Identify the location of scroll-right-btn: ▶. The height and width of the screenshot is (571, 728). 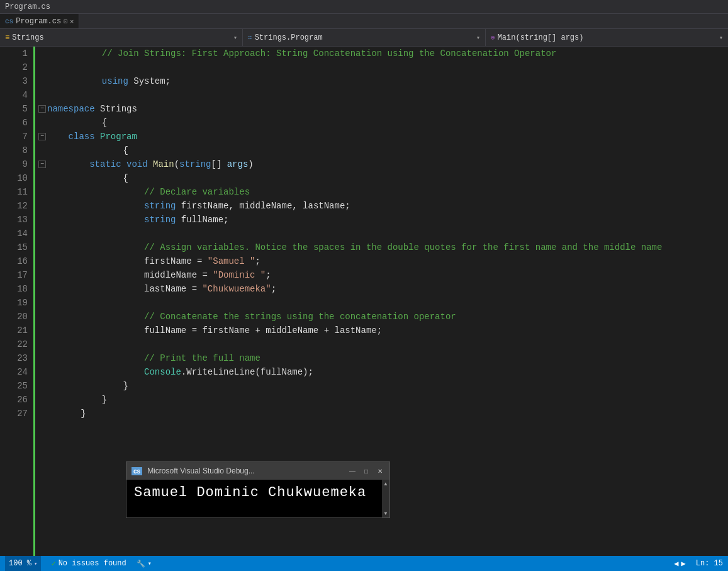
(683, 564).